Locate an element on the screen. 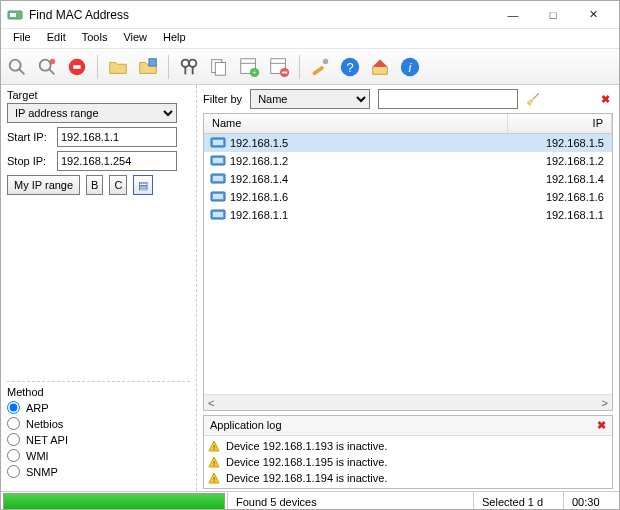  home-icon is located at coordinates (380, 67).